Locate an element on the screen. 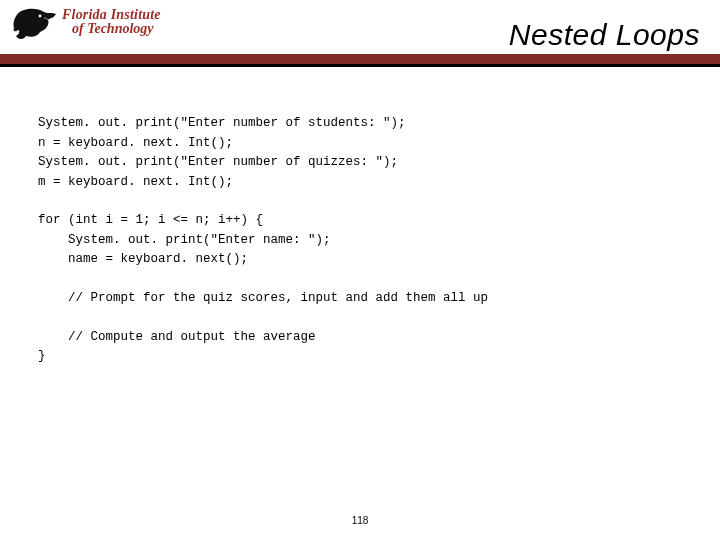 The width and height of the screenshot is (720, 540). code-line: System. out. print("Enter name: "); is located at coordinates (184, 240).